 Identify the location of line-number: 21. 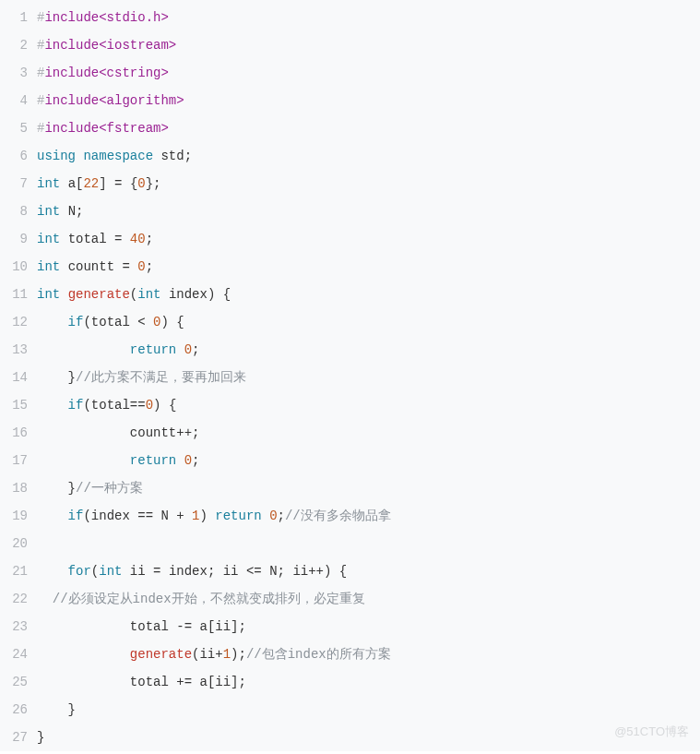
(17, 571).